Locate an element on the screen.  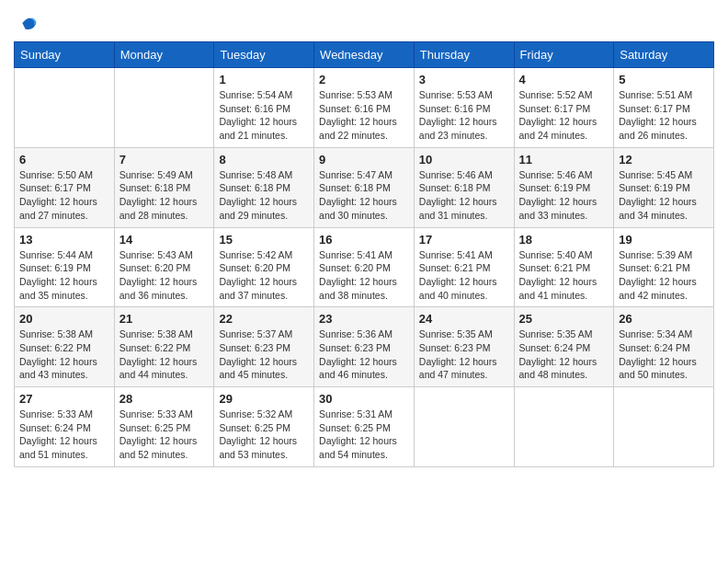
days-header-row: SundayMondayTuesdayWednesdayThursdayFrid… is located at coordinates (364, 55).